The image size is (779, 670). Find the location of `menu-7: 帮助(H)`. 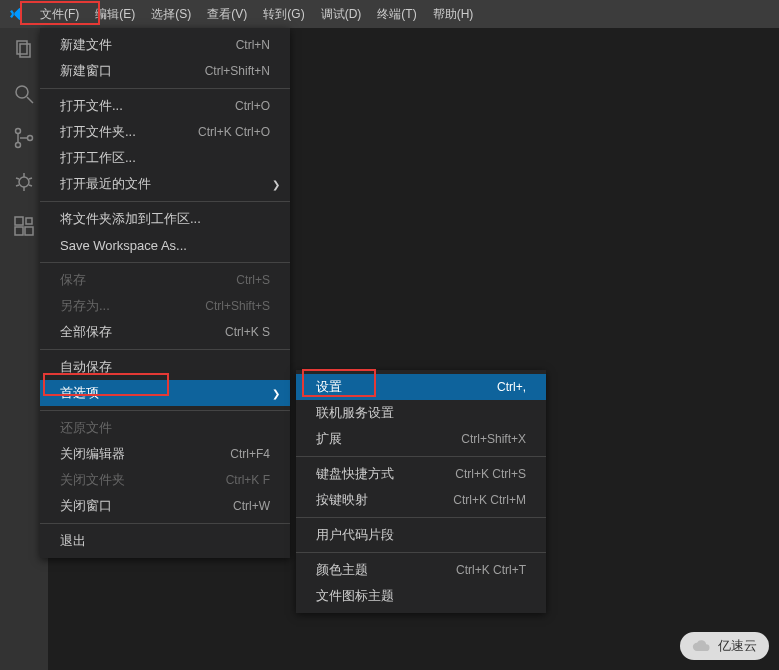

menu-7: 帮助(H) is located at coordinates (454, 14).